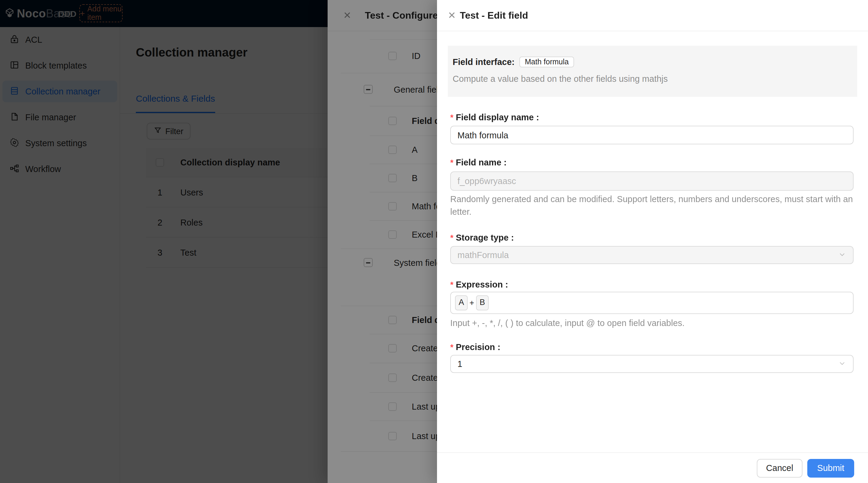  Describe the element at coordinates (652, 303) in the screenshot. I see `expression-input: A + B` at that location.